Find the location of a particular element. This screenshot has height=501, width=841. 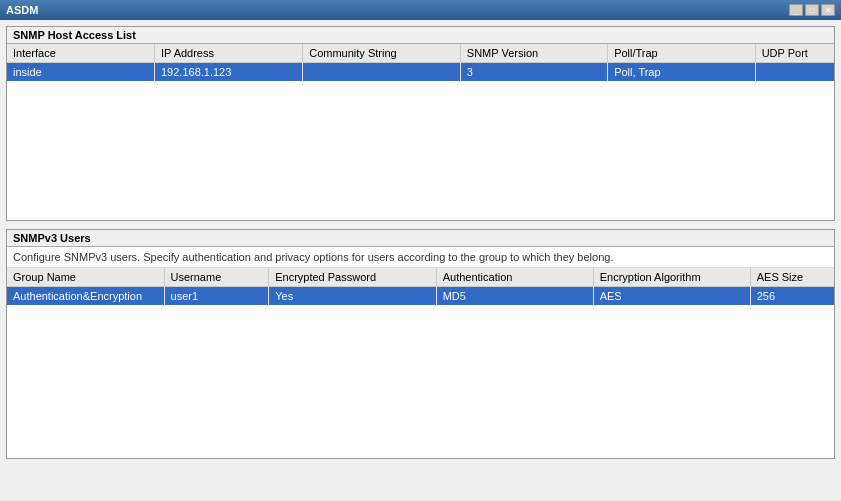

close-button: ✕ is located at coordinates (828, 10).